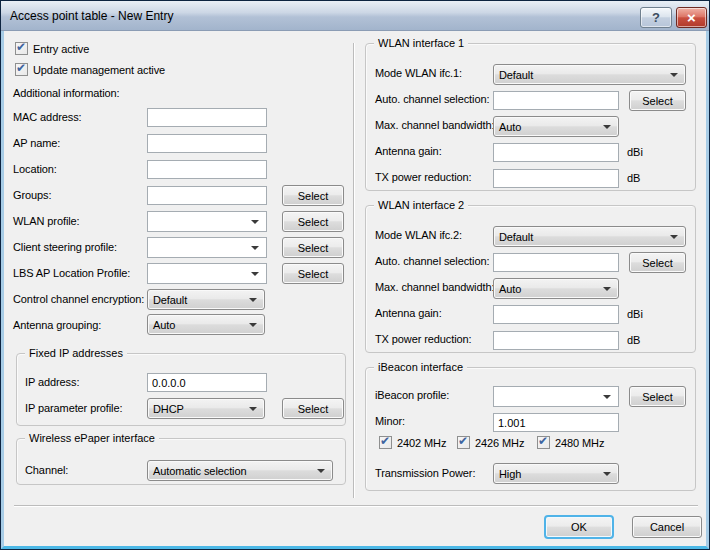 The width and height of the screenshot is (710, 550). Describe the element at coordinates (90, 70) in the screenshot. I see `update-management-checkbox: Update management active` at that location.